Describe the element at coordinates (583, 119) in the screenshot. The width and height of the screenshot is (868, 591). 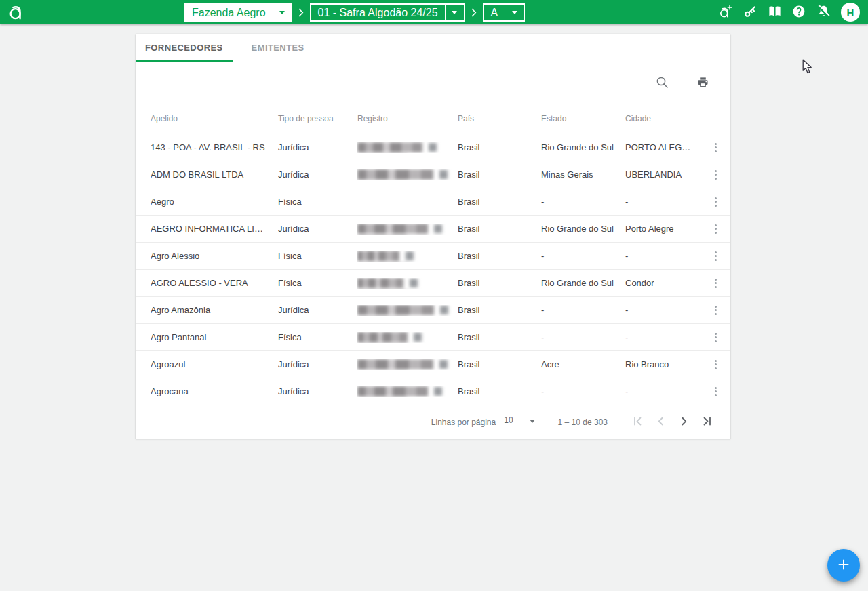
I see `column-header-estado: Estado` at that location.